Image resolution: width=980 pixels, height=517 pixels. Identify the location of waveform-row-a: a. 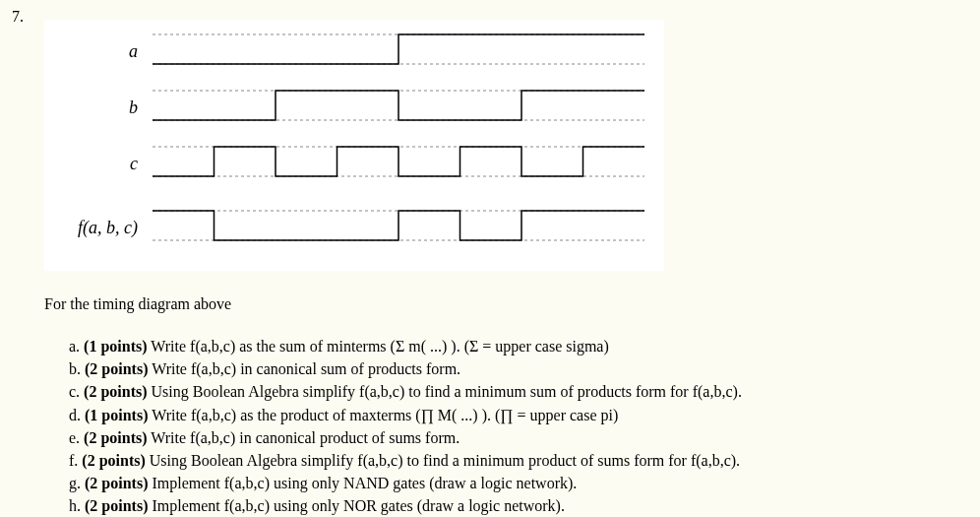
(354, 51).